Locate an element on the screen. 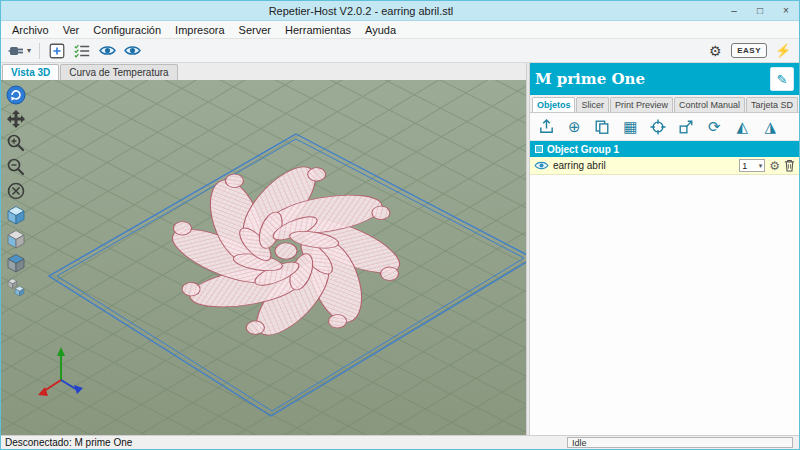 This screenshot has height=450, width=800. printer-header: M prime One ✎ is located at coordinates (664, 79).